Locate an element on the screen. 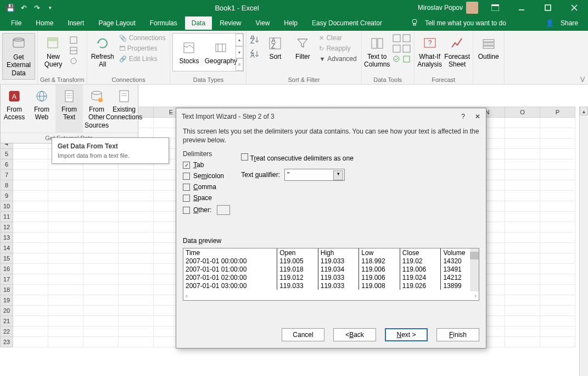 The height and width of the screenshot is (376, 588). back-button: < Back is located at coordinates (355, 335).